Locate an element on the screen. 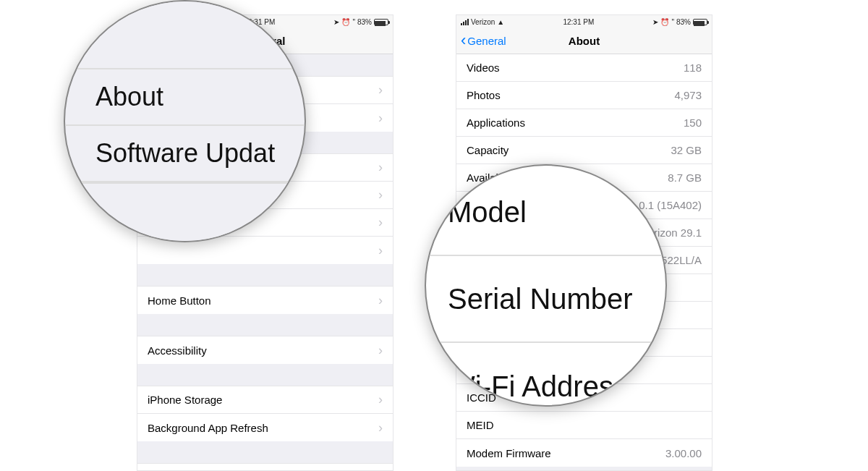 Image resolution: width=868 pixels, height=471 pixels. lens-row-software-update: Software Updat is located at coordinates (185, 154).